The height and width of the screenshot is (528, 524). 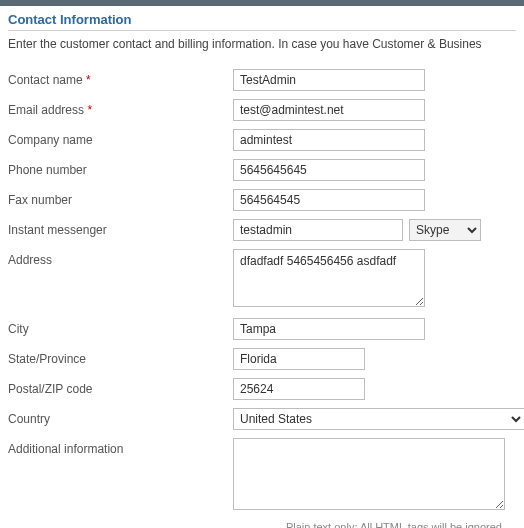 I want to click on country-select: United States, so click(x=378, y=419).